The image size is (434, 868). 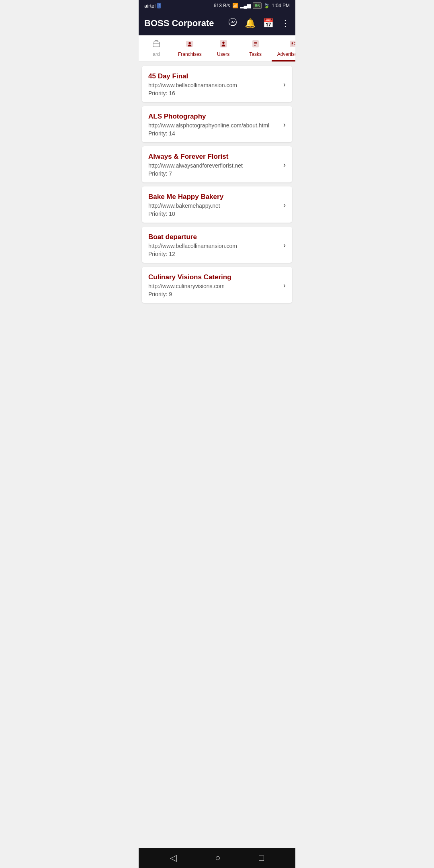 What do you see at coordinates (159, 6) in the screenshot?
I see `fb-icon: f` at bounding box center [159, 6].